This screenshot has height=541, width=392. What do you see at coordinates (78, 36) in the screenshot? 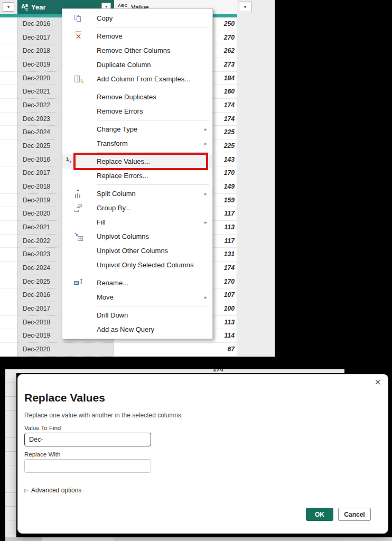
I see `remove-icon: ✕` at bounding box center [78, 36].